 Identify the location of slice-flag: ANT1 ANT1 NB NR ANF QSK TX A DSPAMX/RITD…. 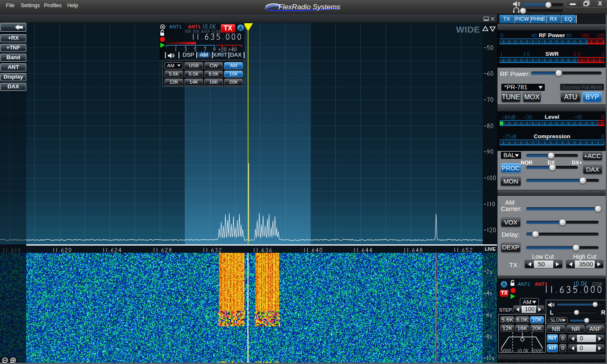
(202, 41).